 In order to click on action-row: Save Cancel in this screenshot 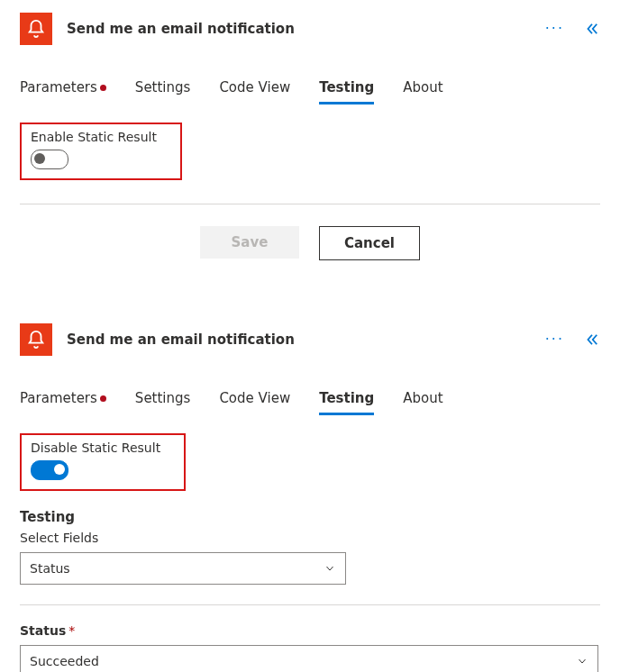, I will do `click(310, 245)`.